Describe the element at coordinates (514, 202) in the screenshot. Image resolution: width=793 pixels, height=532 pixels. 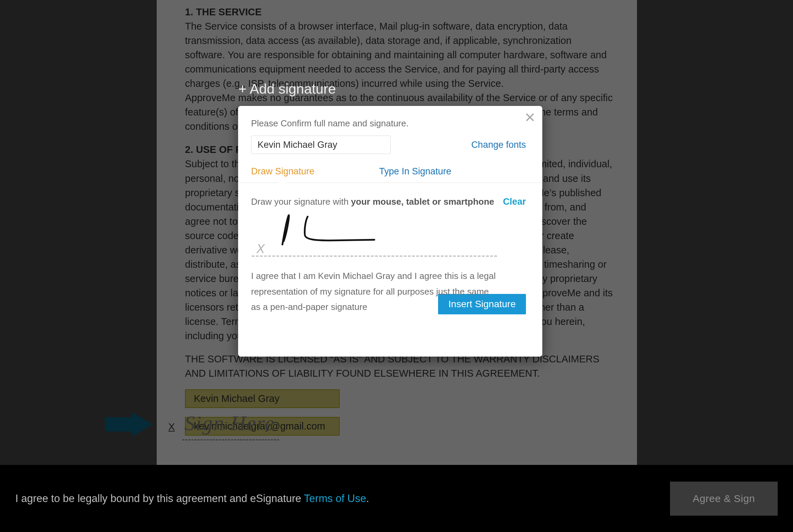
I see `clear-signature-link: Clear` at that location.